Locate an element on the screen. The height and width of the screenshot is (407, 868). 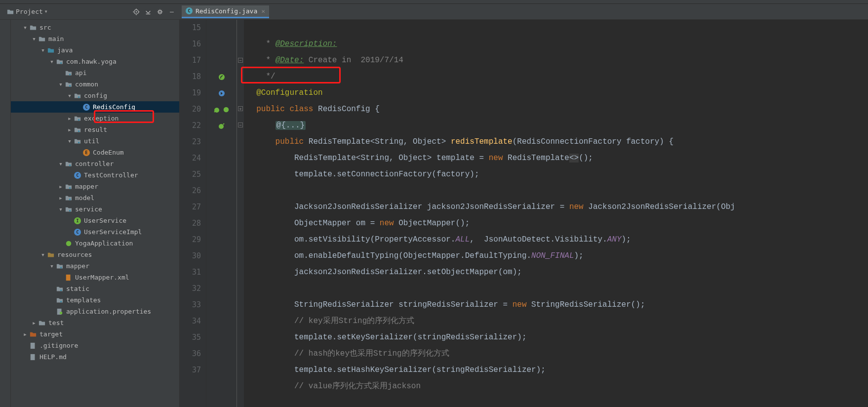
tree-item-test: test is located at coordinates (95, 323).